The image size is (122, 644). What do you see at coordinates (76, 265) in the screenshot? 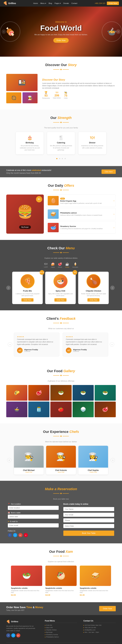
I see `menu-cat-icecream: 🍦 Icecream` at bounding box center [76, 265].